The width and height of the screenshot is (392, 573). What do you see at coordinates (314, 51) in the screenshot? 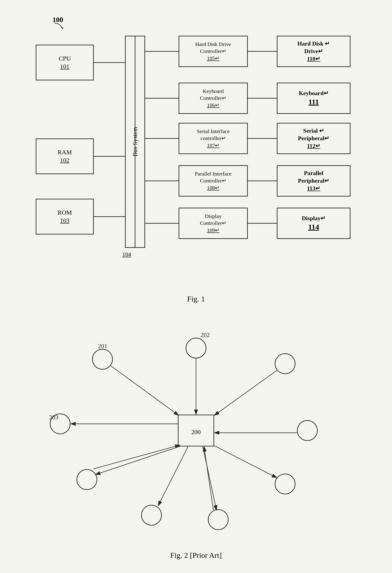
I see `dev-box-1: Hard Disk ↵Drive↵ 110↵` at bounding box center [314, 51].